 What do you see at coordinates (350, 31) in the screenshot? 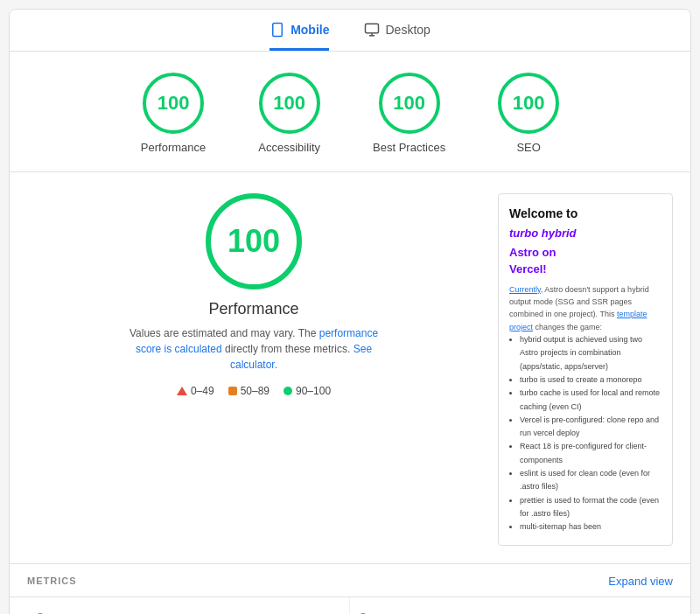
I see `tab-bar: Mobile Desktop` at bounding box center [350, 31].